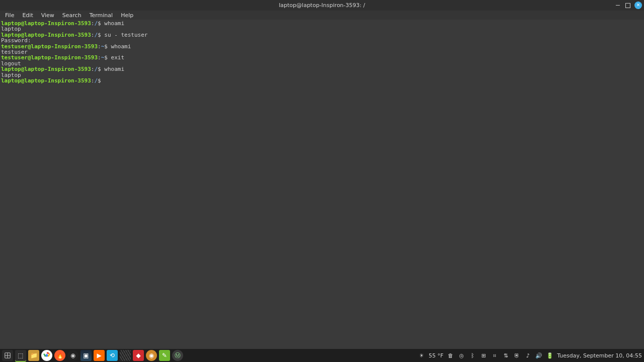 The height and width of the screenshot is (362, 644). What do you see at coordinates (73, 355) in the screenshot?
I see `steam-app-icon: ◉` at bounding box center [73, 355].